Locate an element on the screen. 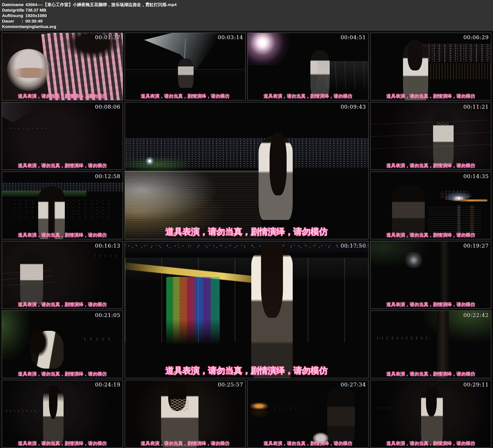 The height and width of the screenshot is (448, 493). file-info-row: Dateiname:43564----【束心工作室】小婵夜晚五花捆绑，游乐场湖边… is located at coordinates (246, 4).